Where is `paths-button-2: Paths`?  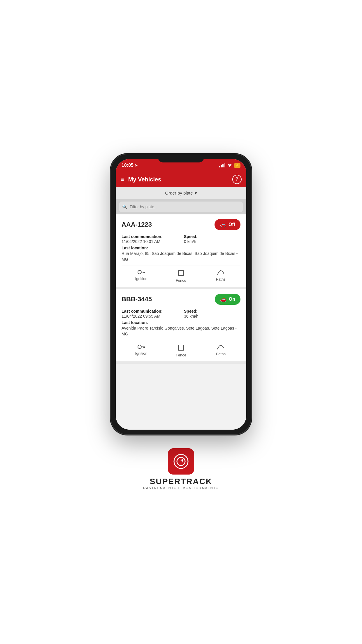 paths-button-2: Paths is located at coordinates (221, 351).